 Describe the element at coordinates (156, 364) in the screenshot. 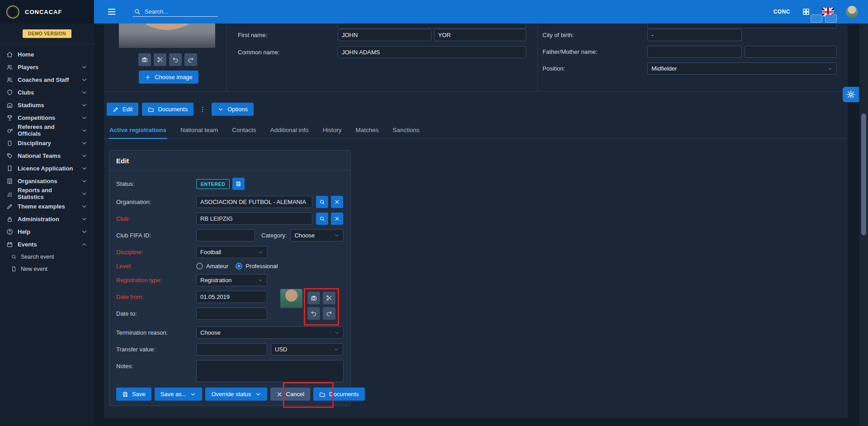

I see `notes-label: Notes:` at that location.